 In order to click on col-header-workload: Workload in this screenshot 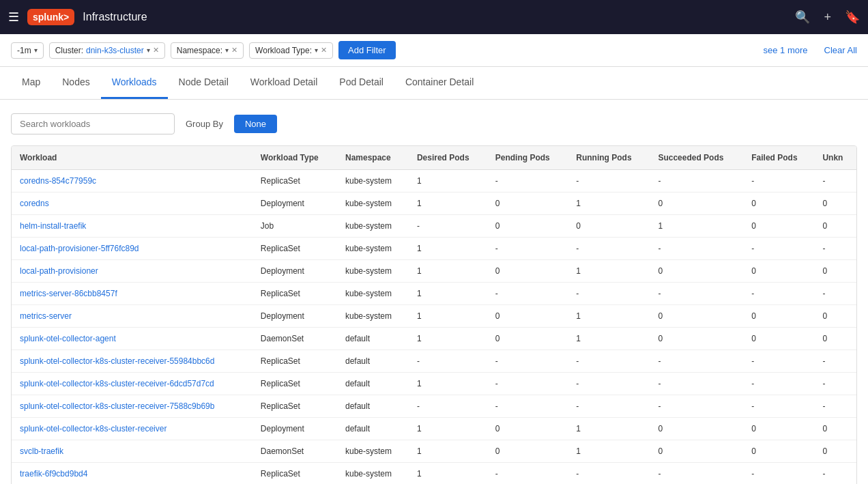, I will do `click(132, 158)`.